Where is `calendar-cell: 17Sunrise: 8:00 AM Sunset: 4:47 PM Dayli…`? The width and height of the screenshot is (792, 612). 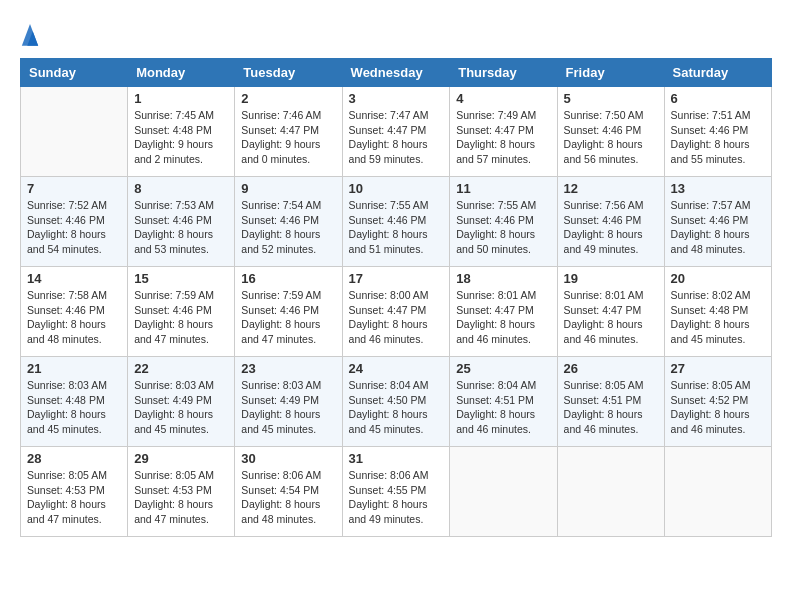
calendar-cell: 17Sunrise: 8:00 AM Sunset: 4:47 PM Dayli… is located at coordinates (396, 312).